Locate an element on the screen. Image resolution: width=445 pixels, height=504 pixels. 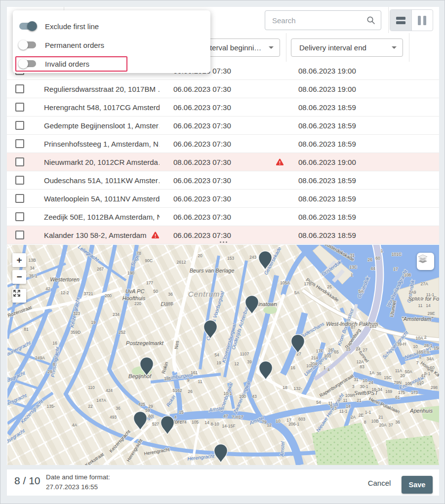
map-housenumber: 169 is located at coordinates (389, 391).